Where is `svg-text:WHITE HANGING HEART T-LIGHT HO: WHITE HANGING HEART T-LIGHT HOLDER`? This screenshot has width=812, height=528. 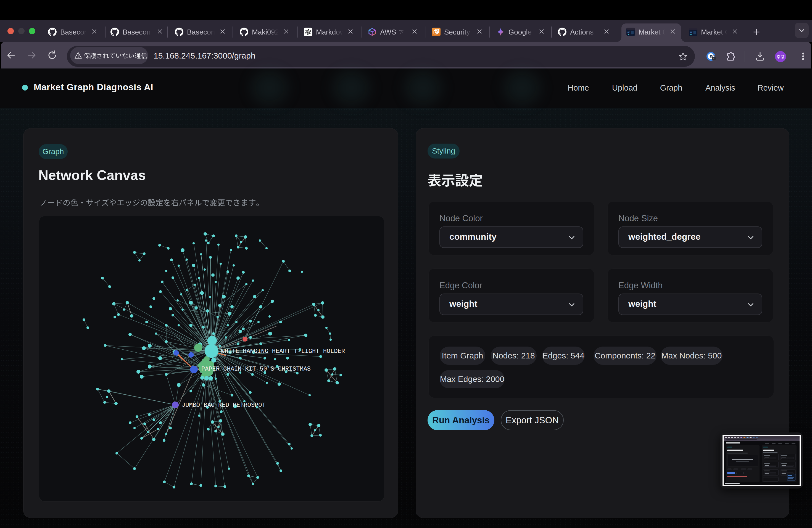
svg-text:WHITE HANGING HEART T-LIGHT HO: WHITE HANGING HEART T-LIGHT HOLDER is located at coordinates (283, 351).